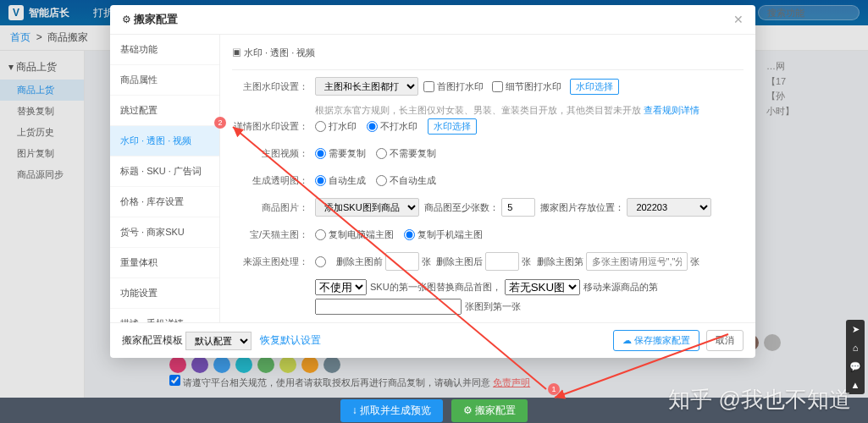 This screenshot has width=868, height=423. Describe the element at coordinates (164, 202) in the screenshot. I see `ms-price: 价格 · 库存设置` at that location.